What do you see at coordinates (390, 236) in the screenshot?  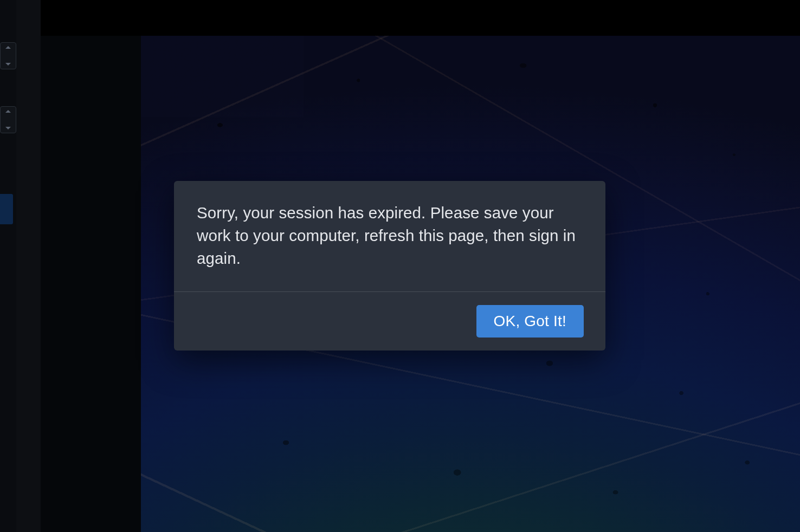 I see `dialog-body: Sorry, your session has expired. Please …` at bounding box center [390, 236].